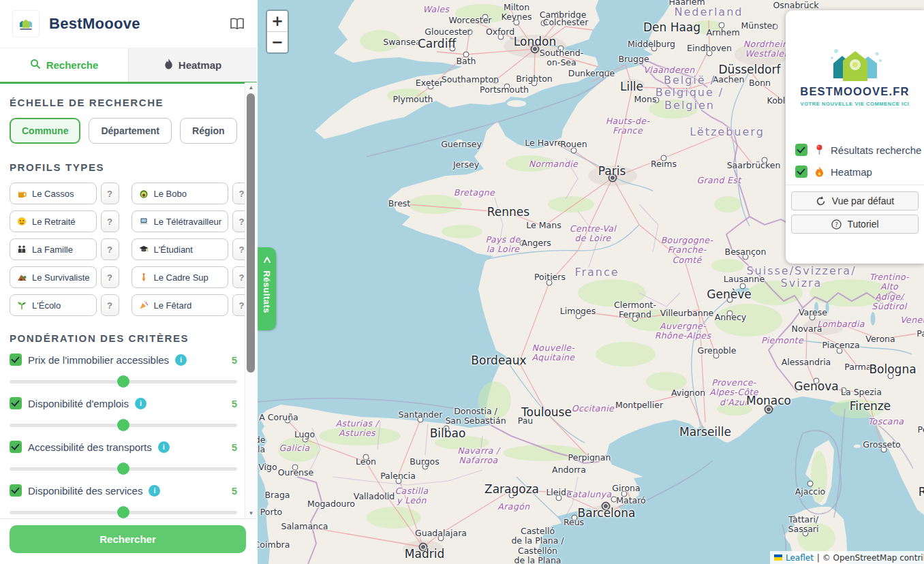 Image resolution: width=924 pixels, height=564 pixels. Describe the element at coordinates (64, 65) in the screenshot. I see `tab-recherche: Recherche` at that location.